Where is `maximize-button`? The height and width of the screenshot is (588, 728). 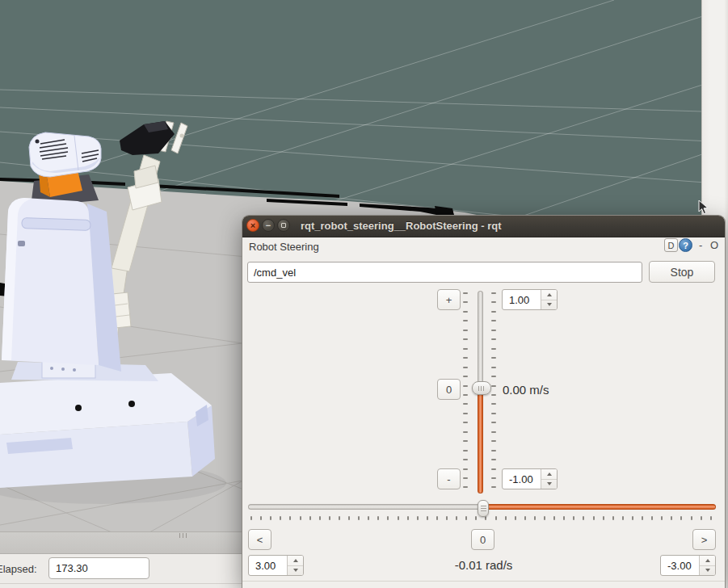
maximize-button is located at coordinates (284, 225).